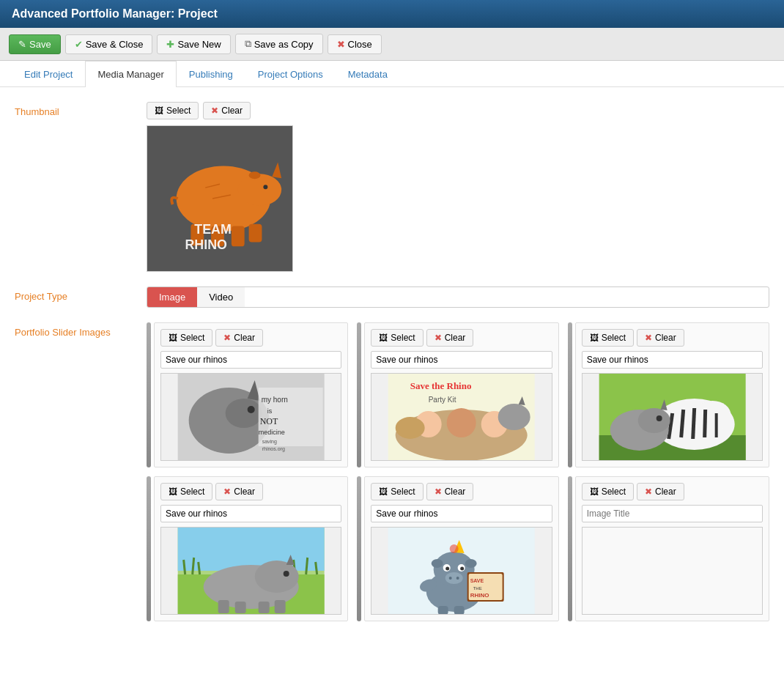  Describe the element at coordinates (35, 44) in the screenshot. I see `save-button: ✎ Save` at that location.